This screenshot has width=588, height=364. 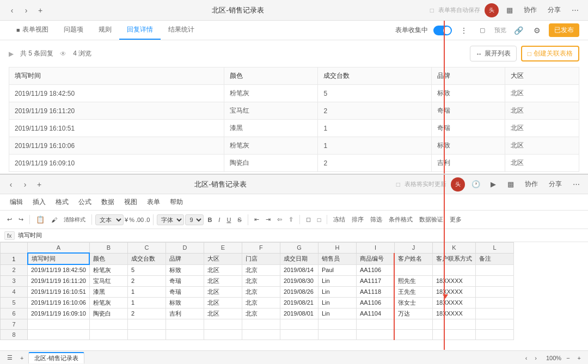 What do you see at coordinates (494, 324) in the screenshot?
I see `cell-r7-c12` at bounding box center [494, 324].